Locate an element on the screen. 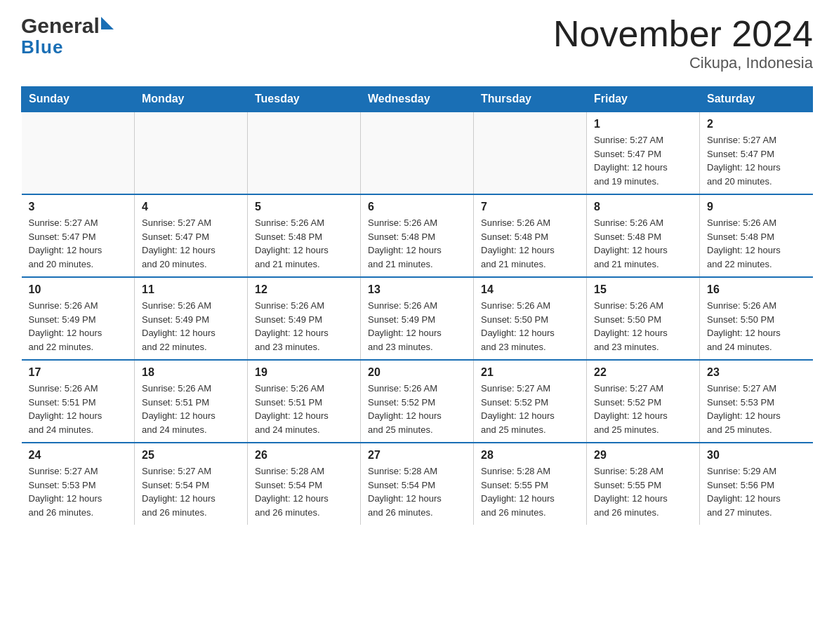 This screenshot has height=644, width=834. calendar-cell: 2Sunrise: 5:27 AM Sunset: 5:47 PM Daylig… is located at coordinates (757, 153).